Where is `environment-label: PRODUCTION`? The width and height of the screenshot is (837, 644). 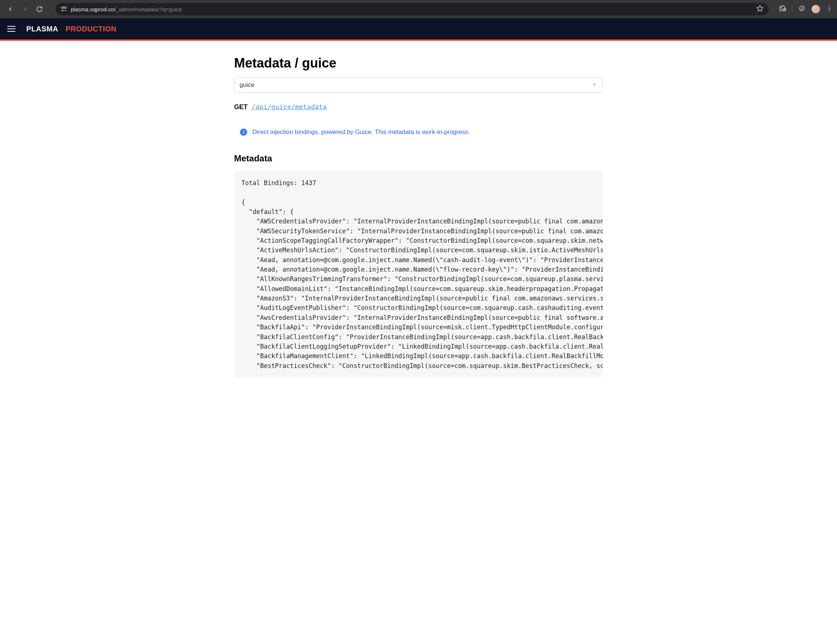
environment-label: PRODUCTION is located at coordinates (91, 29).